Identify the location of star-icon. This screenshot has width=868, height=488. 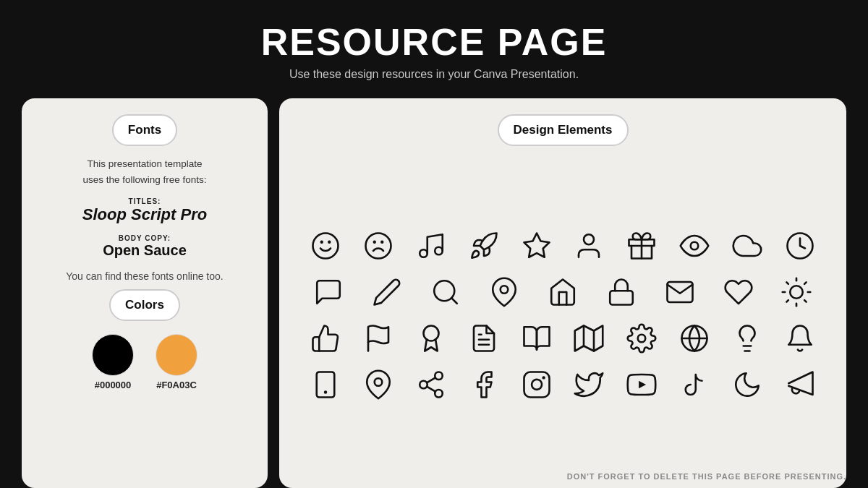
(537, 246).